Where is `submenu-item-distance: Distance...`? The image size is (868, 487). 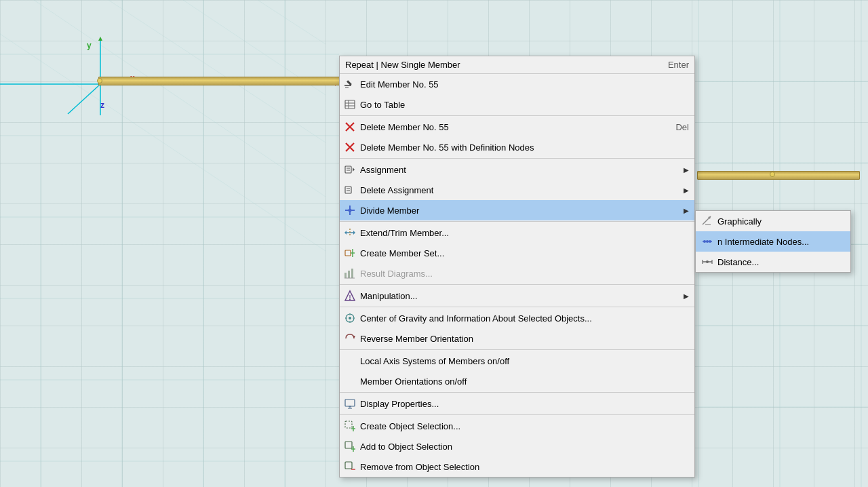
submenu-item-distance: Distance... is located at coordinates (773, 262).